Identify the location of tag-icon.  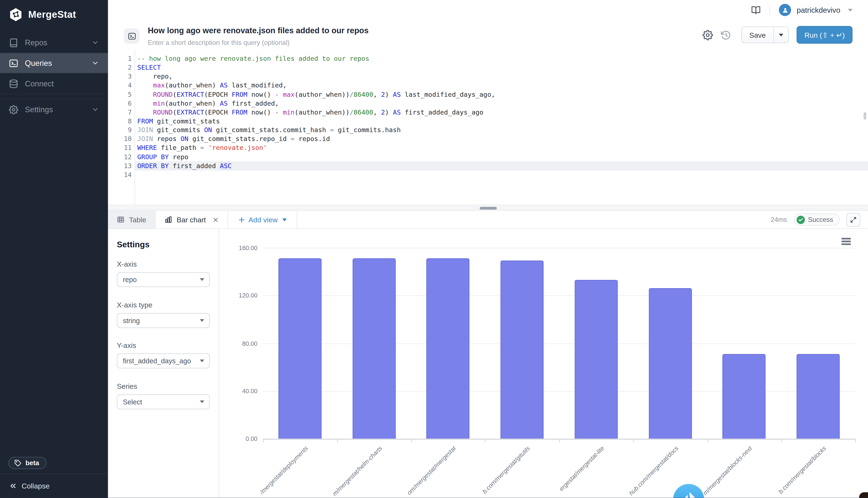
(18, 463).